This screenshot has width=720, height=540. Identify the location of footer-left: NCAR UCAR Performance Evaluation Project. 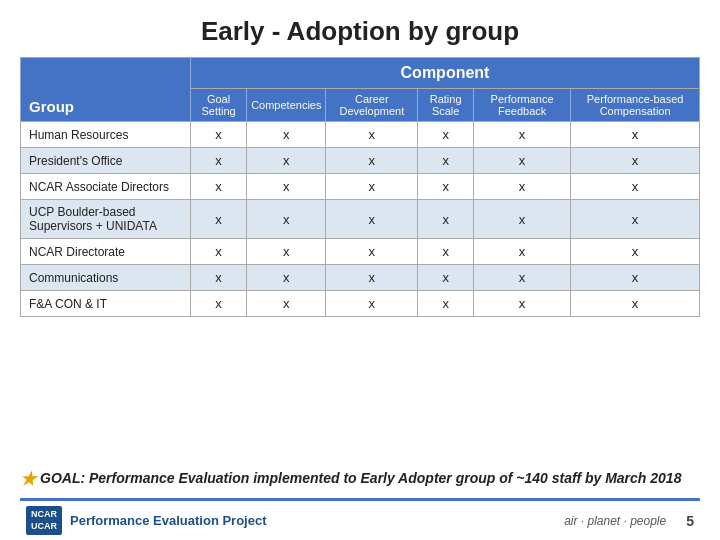
(146, 520).